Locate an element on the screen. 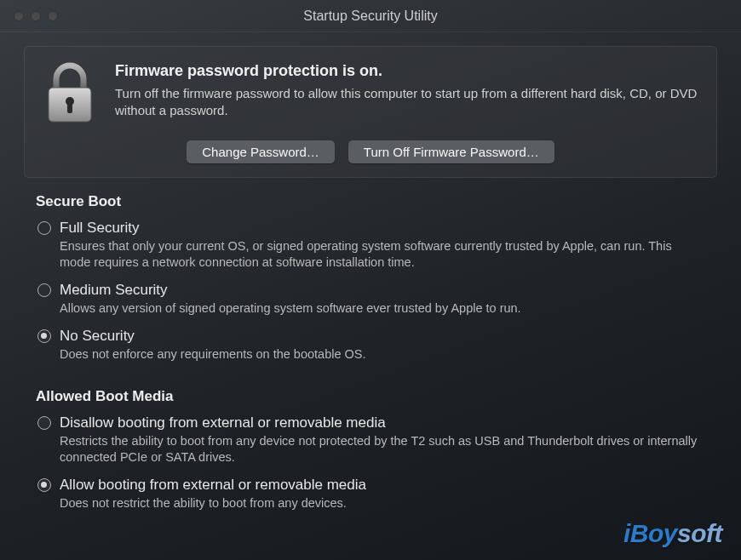 The image size is (741, 560). boot-media-header: Allowed Boot Media is located at coordinates (370, 397).